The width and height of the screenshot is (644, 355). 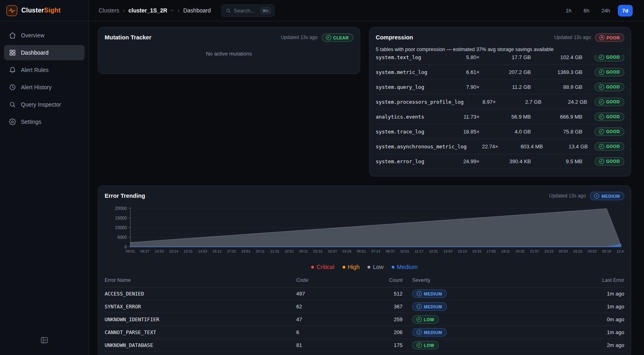 I want to click on uncompressed-size-cell: 1369.3 GB, so click(x=557, y=72).